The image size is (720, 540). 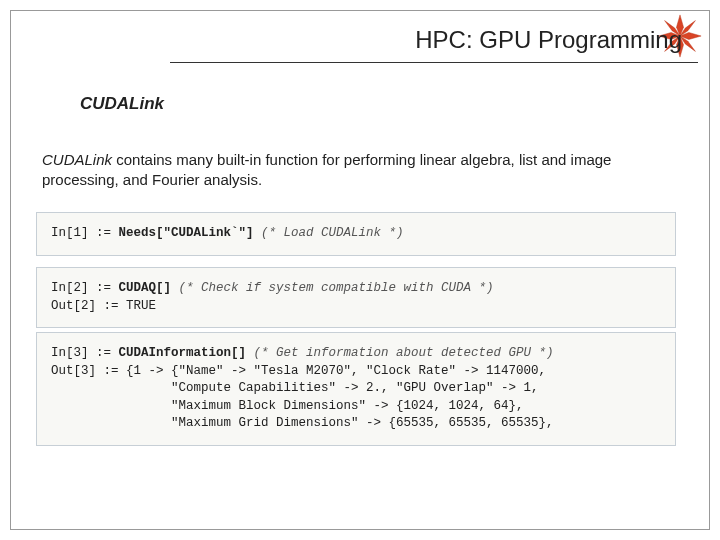 I want to click on section-subtitle: CUDALink, so click(x=122, y=104).